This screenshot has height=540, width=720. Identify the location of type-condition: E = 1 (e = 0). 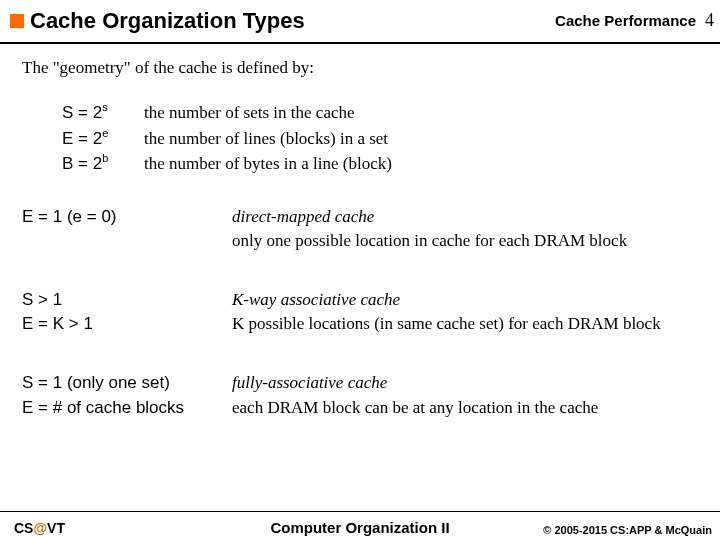
(127, 230).